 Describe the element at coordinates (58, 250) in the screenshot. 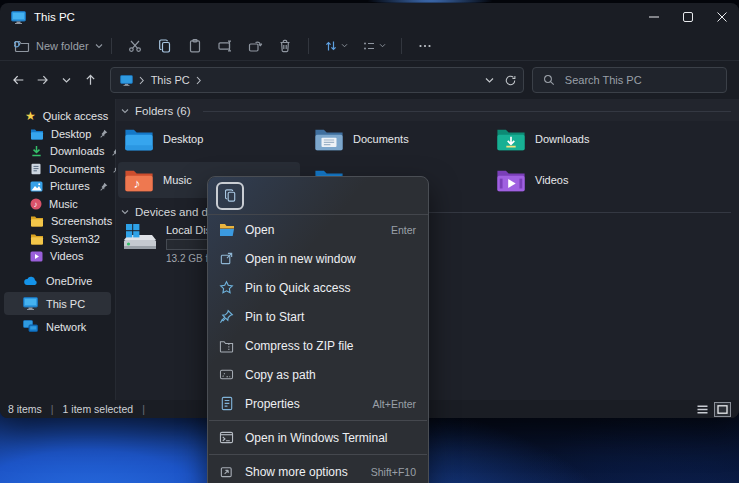

I see `navigation-pane: ★ Quick access Desktop Downloads Documen…` at that location.